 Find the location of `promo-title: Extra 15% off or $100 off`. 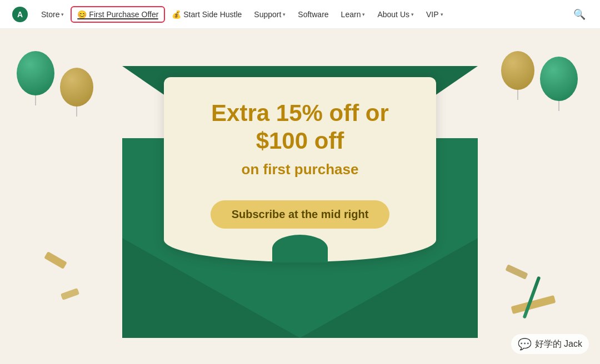

promo-title: Extra 15% off or $100 off is located at coordinates (300, 128).